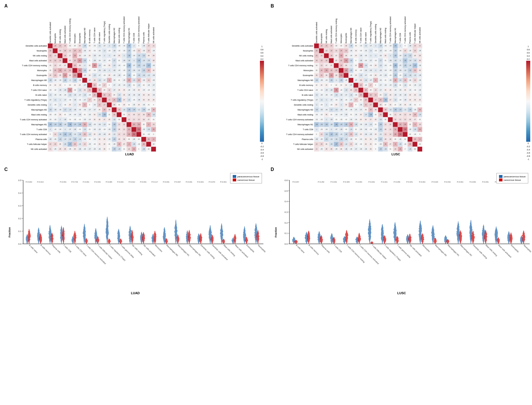  What do you see at coordinates (65, 75) in the screenshot?
I see `heatmap-cell: .41` at bounding box center [65, 75].